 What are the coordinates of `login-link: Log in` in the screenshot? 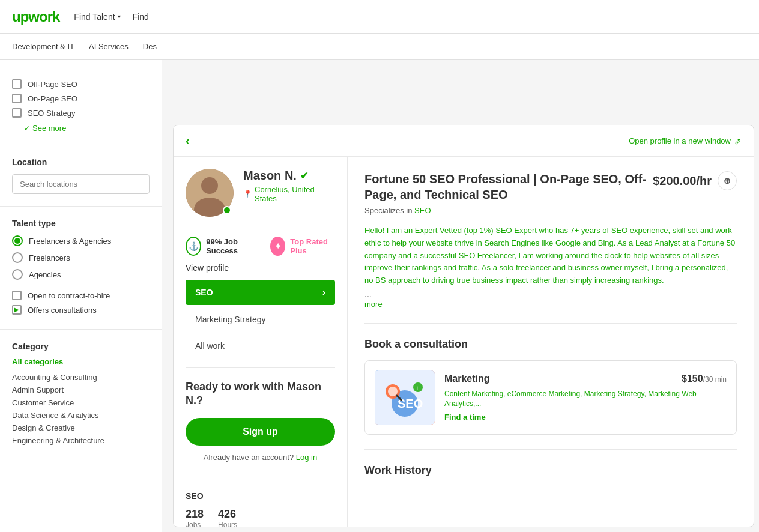 It's located at (306, 458).